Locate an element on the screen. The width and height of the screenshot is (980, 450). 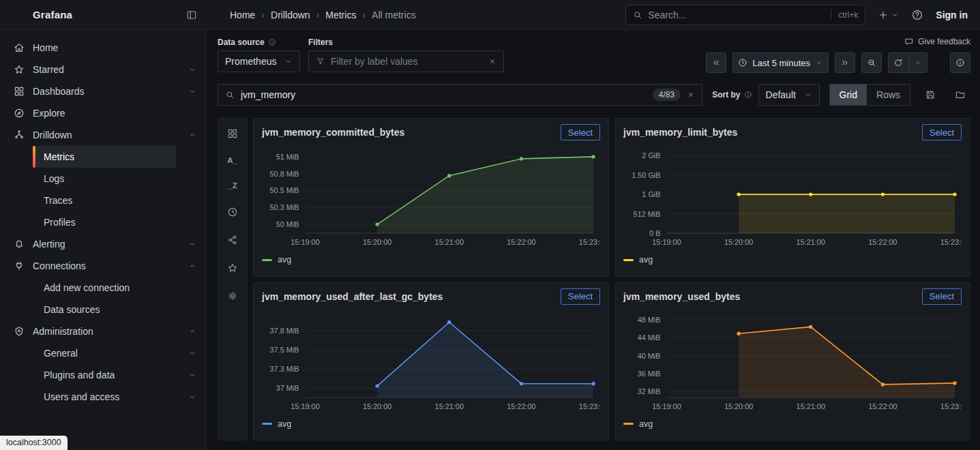
sort-alpha-asc-icon: A_ is located at coordinates (233, 160).